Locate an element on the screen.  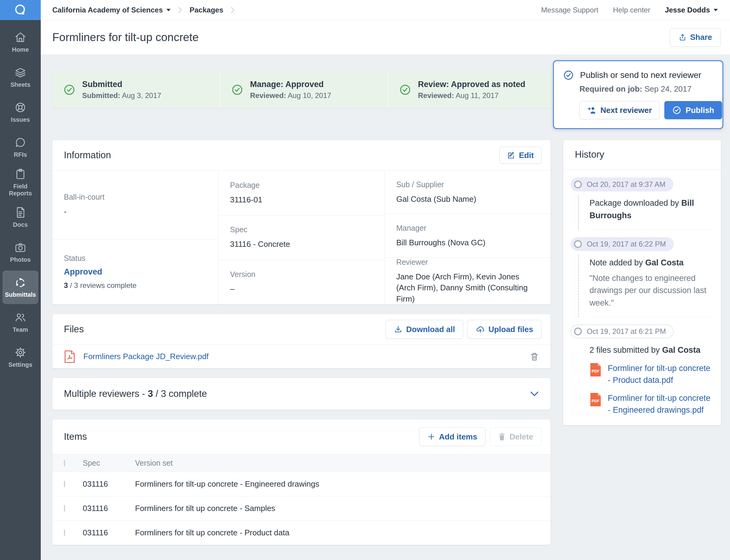
sidebar-item-label: Sheets is located at coordinates (20, 85).